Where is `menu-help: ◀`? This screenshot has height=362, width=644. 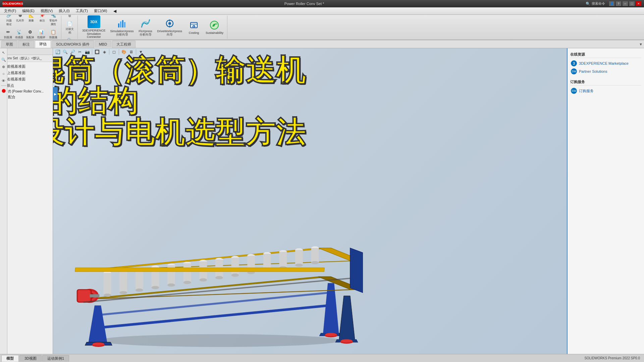
menu-help: ◀ is located at coordinates (115, 11).